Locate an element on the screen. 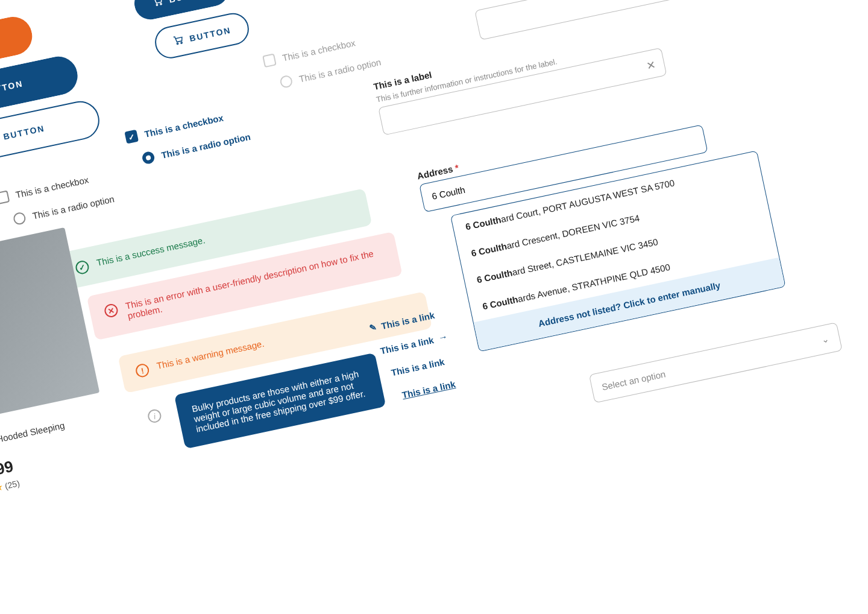 This screenshot has height=614, width=868. check-circle-icon: ✓ is located at coordinates (82, 267).